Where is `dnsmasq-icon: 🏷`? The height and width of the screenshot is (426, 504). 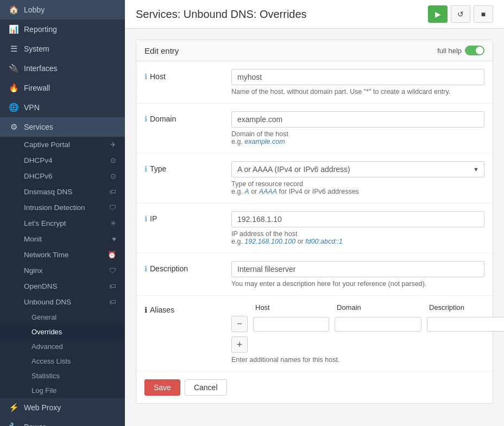
dnsmasq-icon: 🏷 is located at coordinates (113, 192).